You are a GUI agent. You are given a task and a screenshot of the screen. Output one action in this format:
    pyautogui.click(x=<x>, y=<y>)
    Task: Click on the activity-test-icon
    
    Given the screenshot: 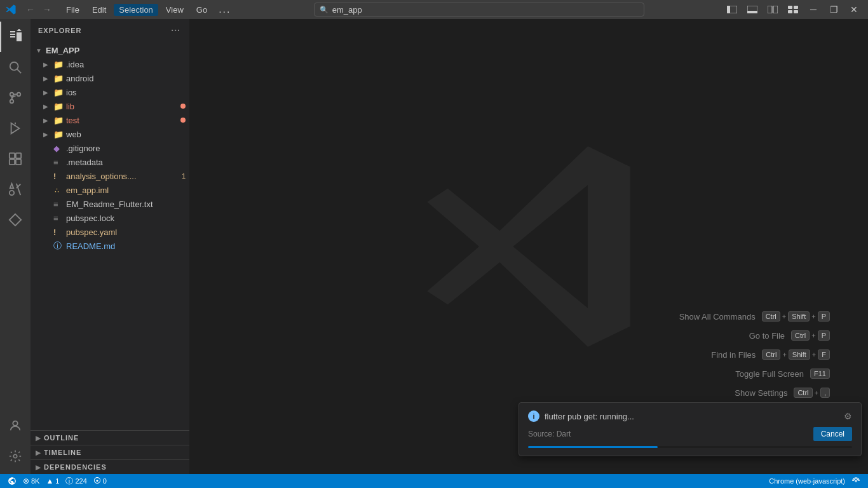 What is the action you would take?
    pyautogui.click(x=15, y=189)
    